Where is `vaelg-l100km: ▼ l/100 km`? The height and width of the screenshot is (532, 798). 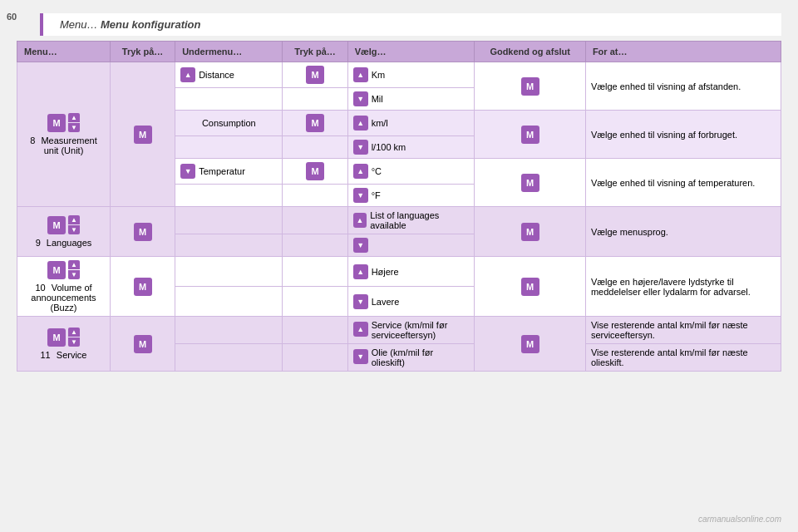 vaelg-l100km: ▼ l/100 km is located at coordinates (411, 148).